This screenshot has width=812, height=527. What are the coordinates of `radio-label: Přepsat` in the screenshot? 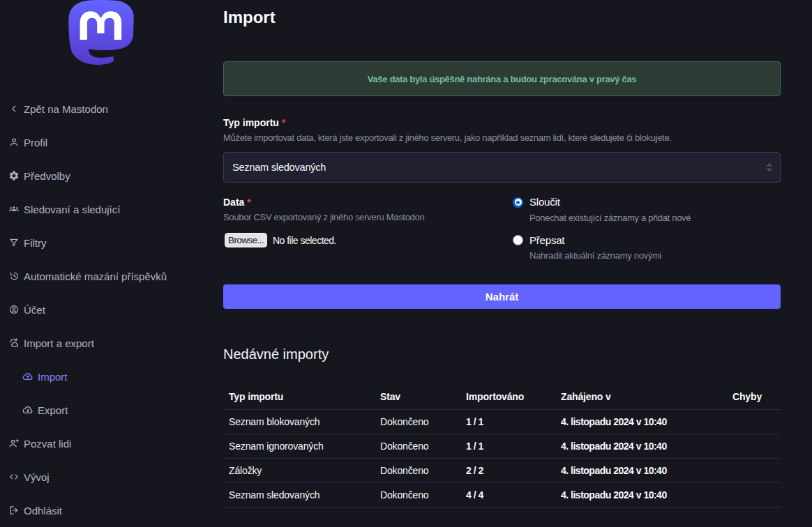 It's located at (596, 240).